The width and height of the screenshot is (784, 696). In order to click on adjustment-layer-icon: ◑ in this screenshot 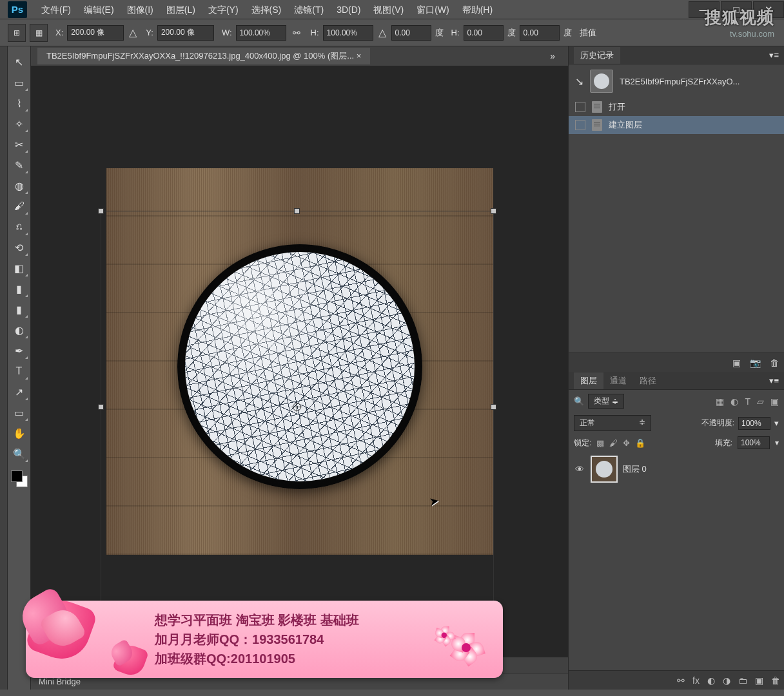, I will do `click(727, 681)`.